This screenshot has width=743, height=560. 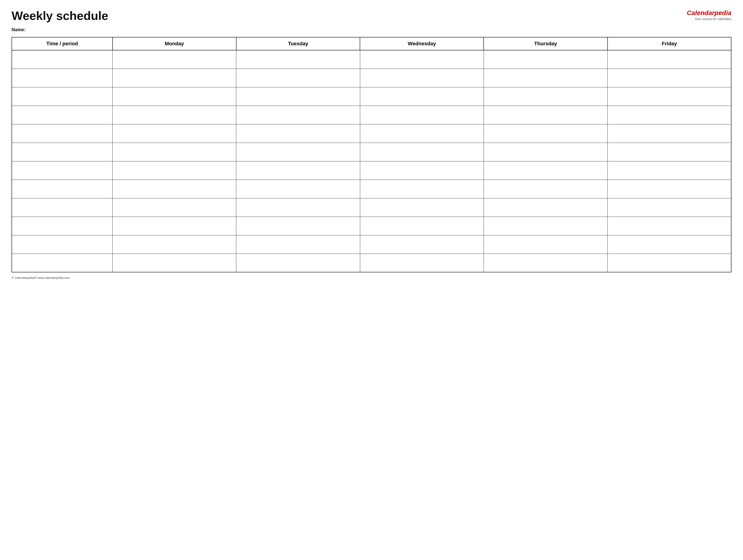 I want to click on logo-text: Calendarpedia, so click(x=709, y=13).